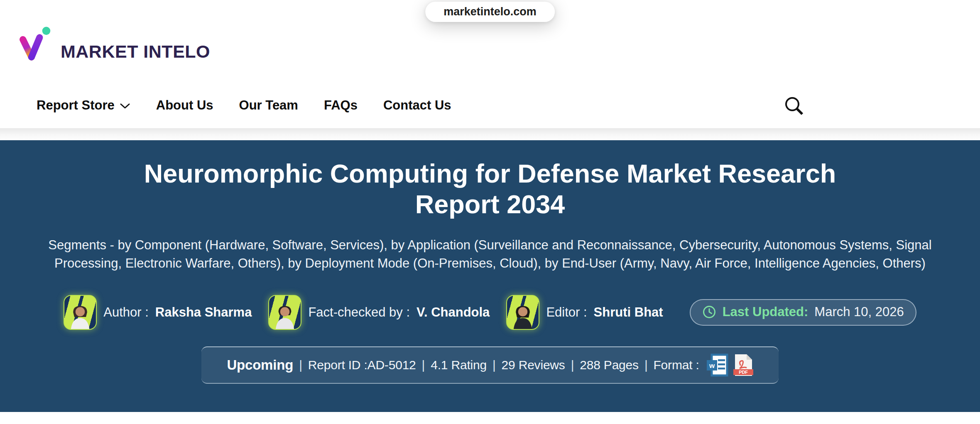 The height and width of the screenshot is (424, 980). Describe the element at coordinates (523, 312) in the screenshot. I see `editor-avatar` at that location.